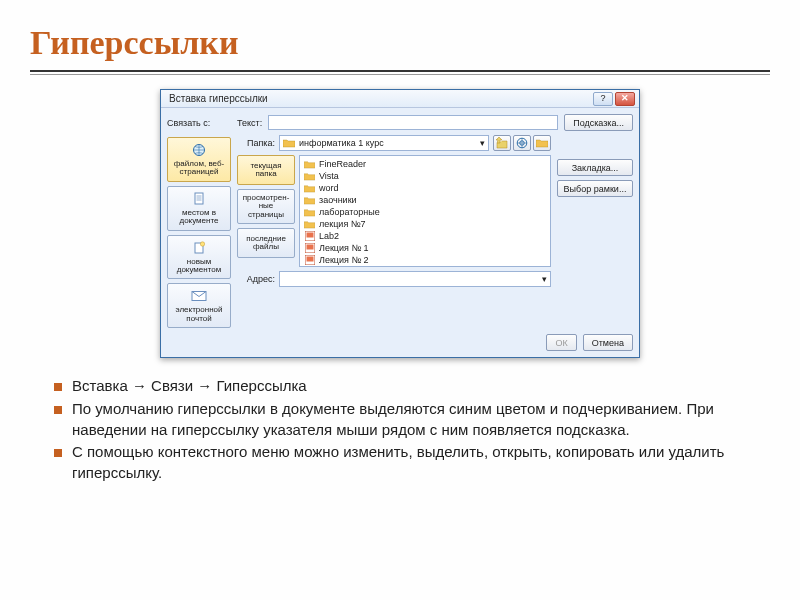 Image resolution: width=800 pixels, height=600 pixels. I want to click on file-item: word, so click(425, 188).